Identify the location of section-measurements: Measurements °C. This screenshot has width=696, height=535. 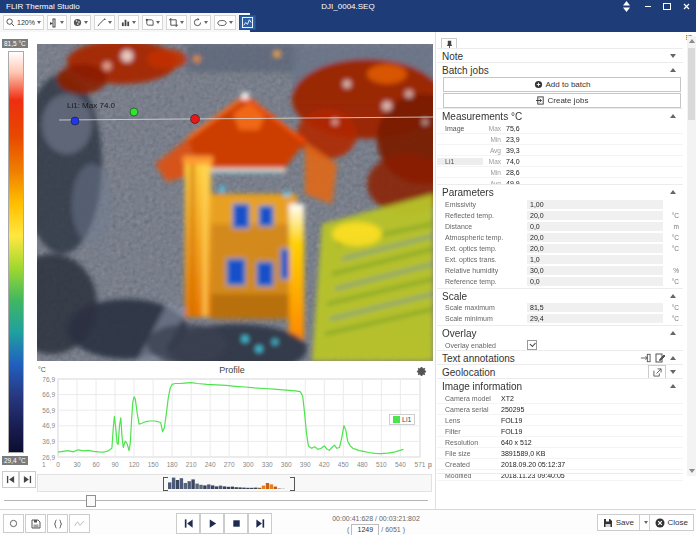
(560, 116).